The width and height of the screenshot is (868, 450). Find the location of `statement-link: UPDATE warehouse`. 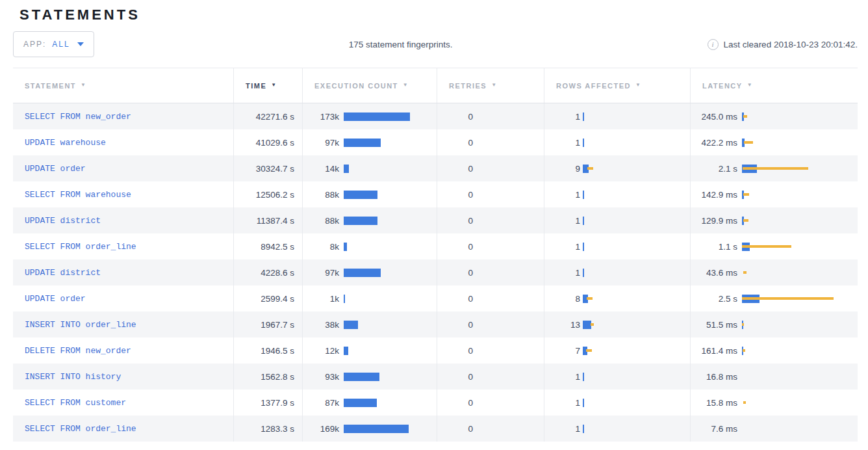

statement-link: UPDATE warehouse is located at coordinates (65, 143).